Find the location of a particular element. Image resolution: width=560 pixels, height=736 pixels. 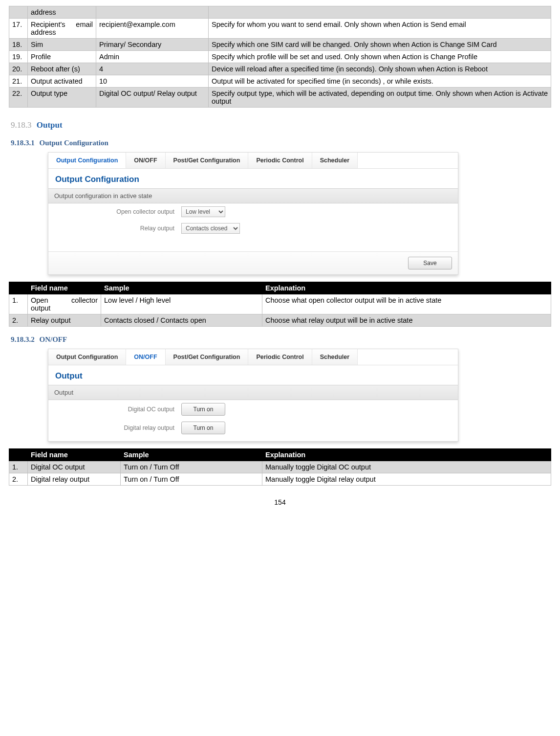

cell-explain: Choose what relay output will be in acti… is located at coordinates (407, 321).